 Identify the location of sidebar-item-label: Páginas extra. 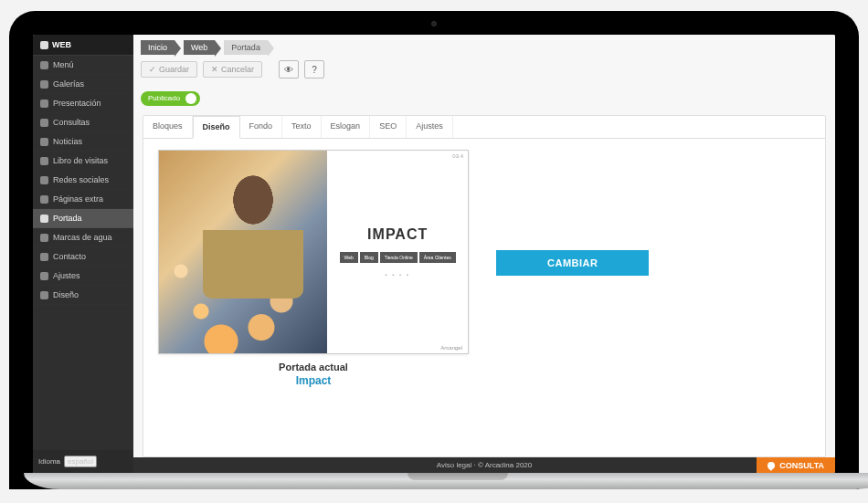
(79, 199).